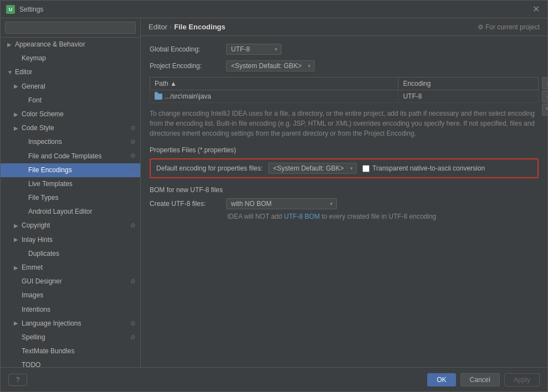 This screenshot has height=392, width=548. What do you see at coordinates (32, 296) in the screenshot?
I see `sidebar-item-label-images: Images` at bounding box center [32, 296].